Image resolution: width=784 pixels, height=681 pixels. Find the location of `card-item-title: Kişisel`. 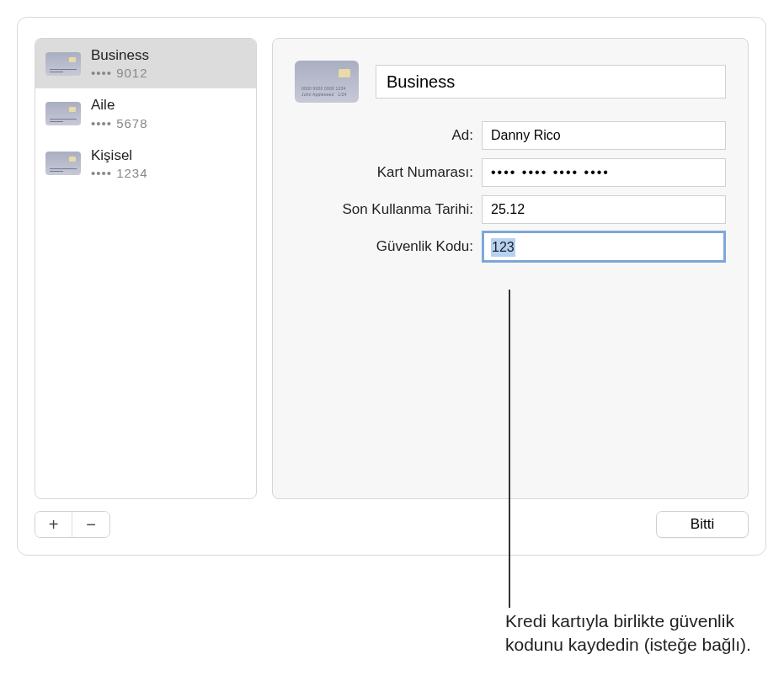

card-item-title: Kişisel is located at coordinates (120, 156).